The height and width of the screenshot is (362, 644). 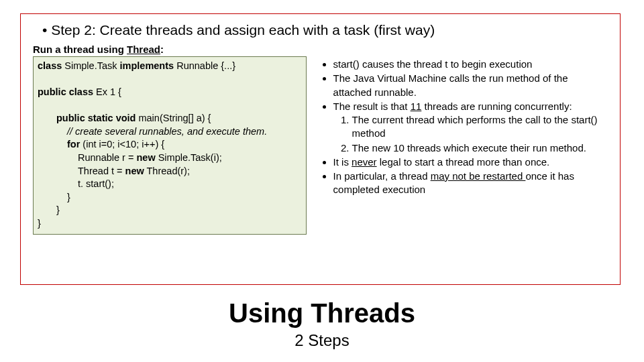 I want to click on sub-heading: 2 Steps, so click(x=322, y=341).